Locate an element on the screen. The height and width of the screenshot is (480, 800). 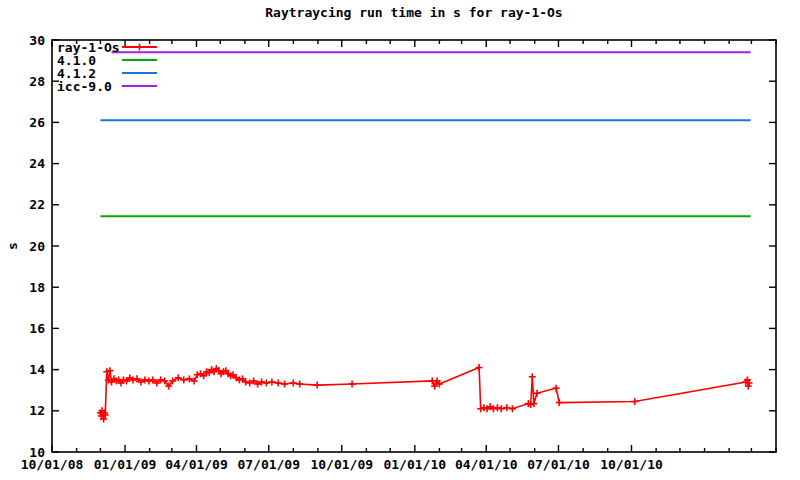
x-tick-label: 10/01/10 is located at coordinates (632, 464).